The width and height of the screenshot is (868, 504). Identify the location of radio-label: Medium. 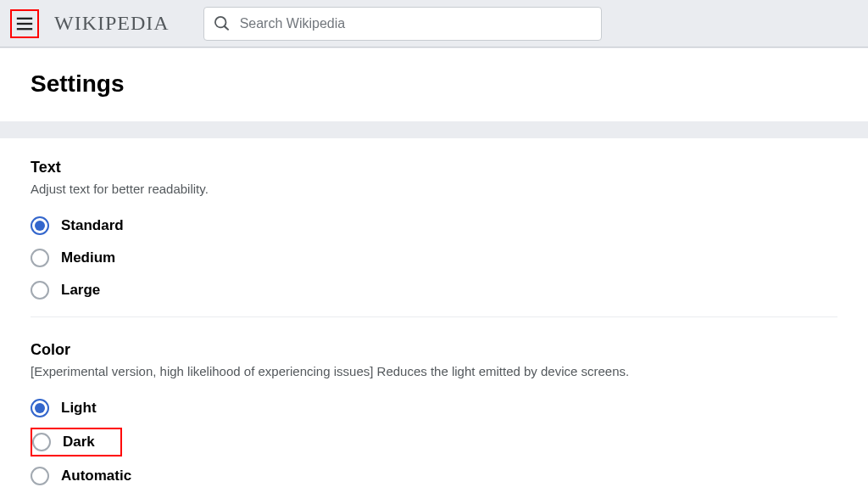
(88, 258).